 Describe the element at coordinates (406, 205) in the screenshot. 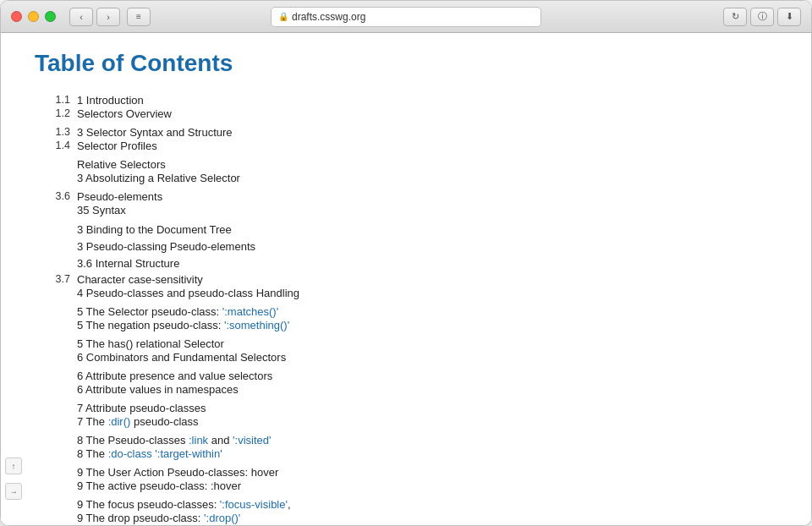

I see `toc-overlap-4: 3.6 Pseudo-elements 35 Syntax` at that location.